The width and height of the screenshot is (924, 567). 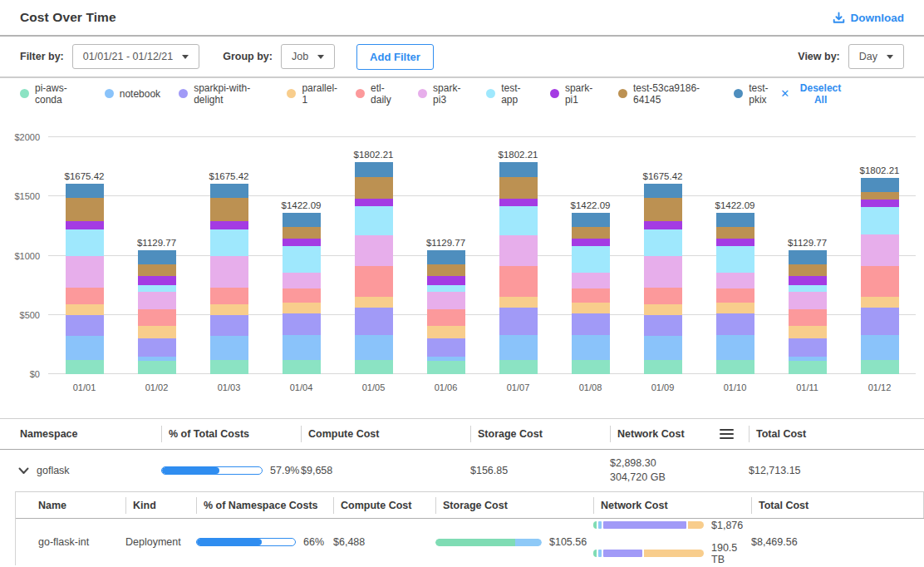 What do you see at coordinates (509, 94) in the screenshot?
I see `legend-item: test-app` at bounding box center [509, 94].